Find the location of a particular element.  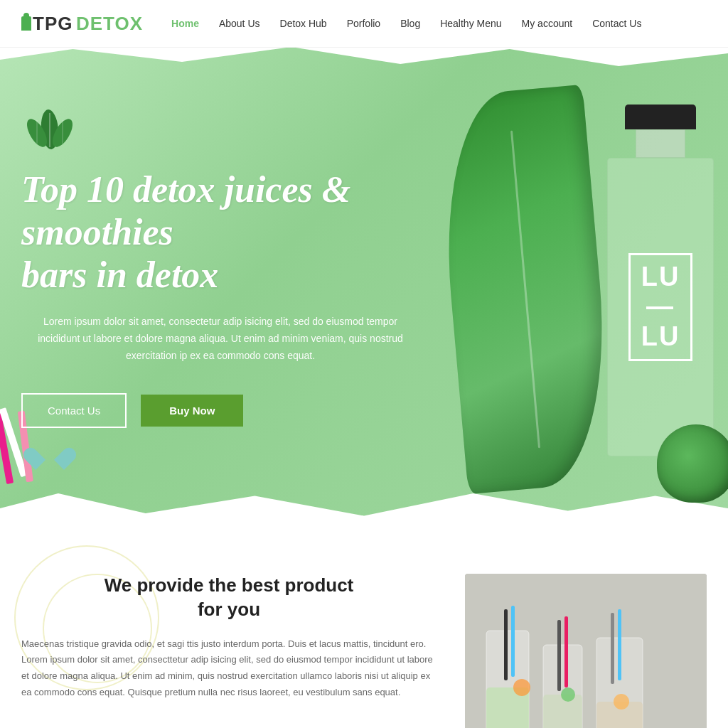

hero-leaf-decoration is located at coordinates (220, 133).